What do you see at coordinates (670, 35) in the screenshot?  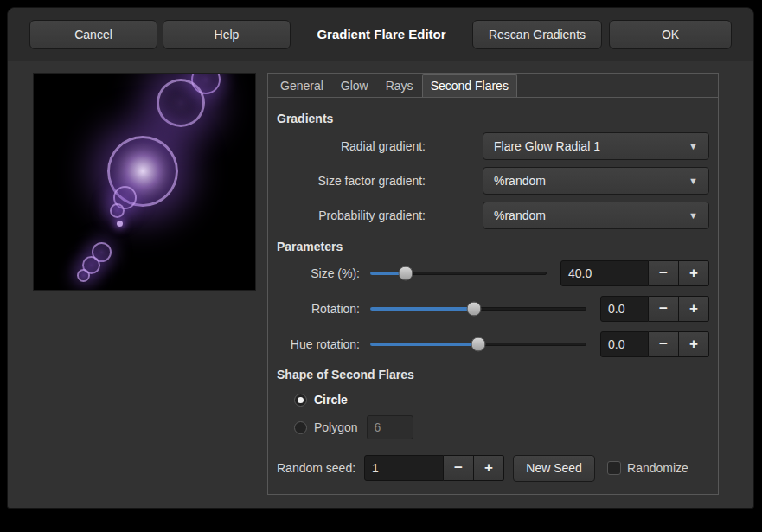 I see `ok-button: OK` at bounding box center [670, 35].